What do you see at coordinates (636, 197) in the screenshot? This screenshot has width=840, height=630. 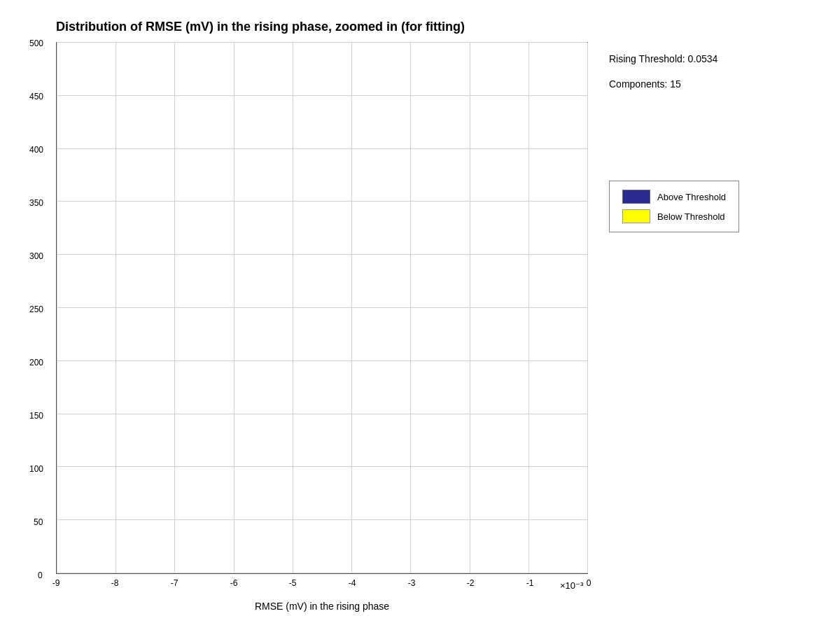 I see `above-threshold-color` at bounding box center [636, 197].